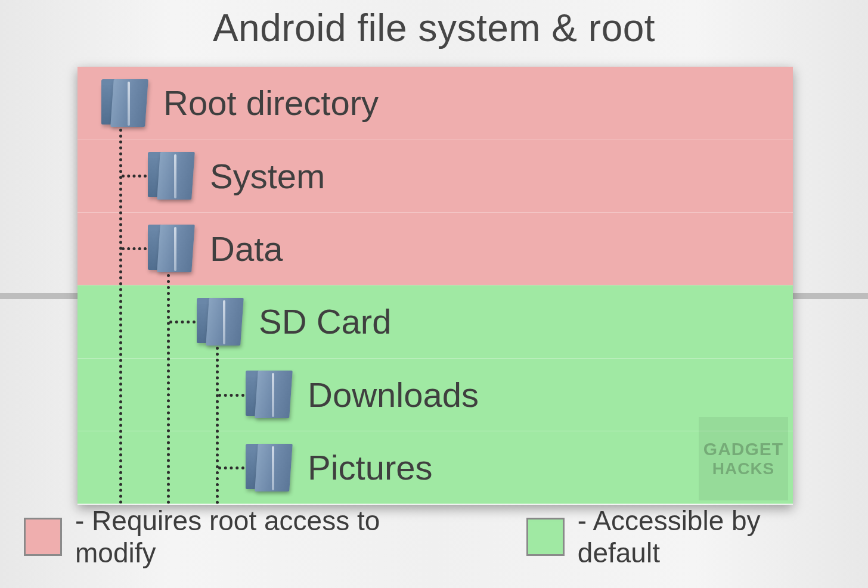 The width and height of the screenshot is (868, 588). What do you see at coordinates (267, 176) in the screenshot?
I see `tree-label: System` at bounding box center [267, 176].